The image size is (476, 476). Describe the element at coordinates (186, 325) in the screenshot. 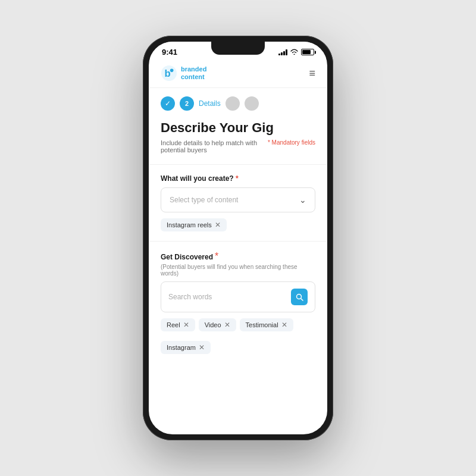

I see `remove-tag-reel: ✕` at that location.